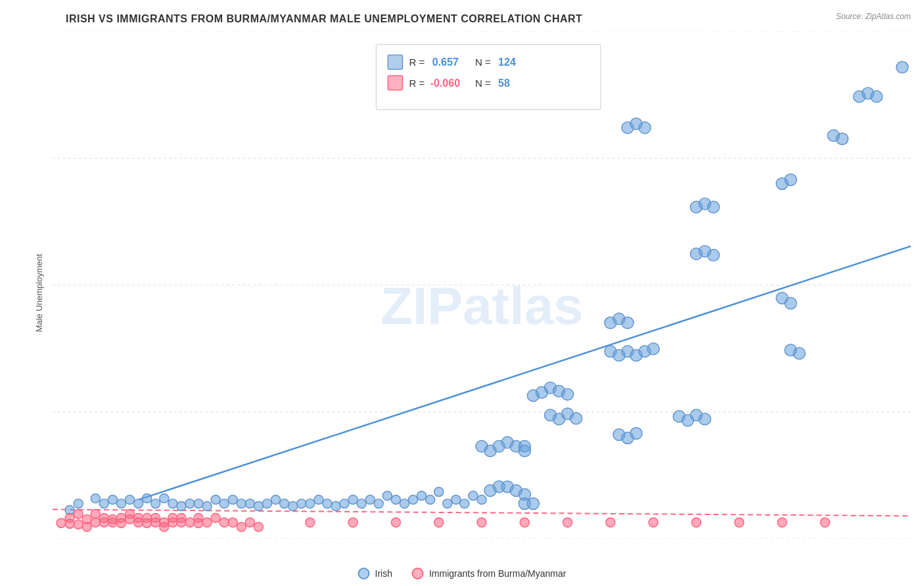 The width and height of the screenshot is (924, 586). I want to click on svg-text: ZIPatlas, so click(482, 306).